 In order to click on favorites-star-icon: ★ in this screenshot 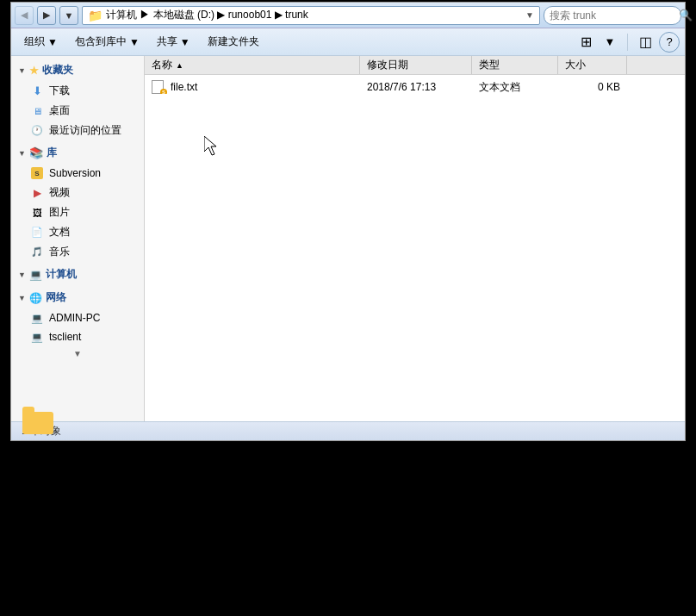, I will do `click(34, 71)`.